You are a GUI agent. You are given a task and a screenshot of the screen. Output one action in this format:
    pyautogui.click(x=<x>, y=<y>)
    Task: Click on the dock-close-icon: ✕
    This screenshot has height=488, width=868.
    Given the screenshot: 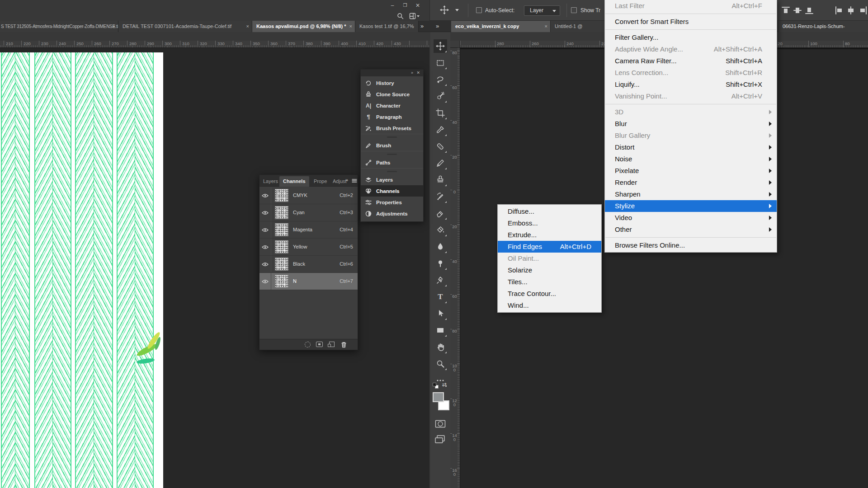 What is the action you would take?
    pyautogui.click(x=418, y=73)
    